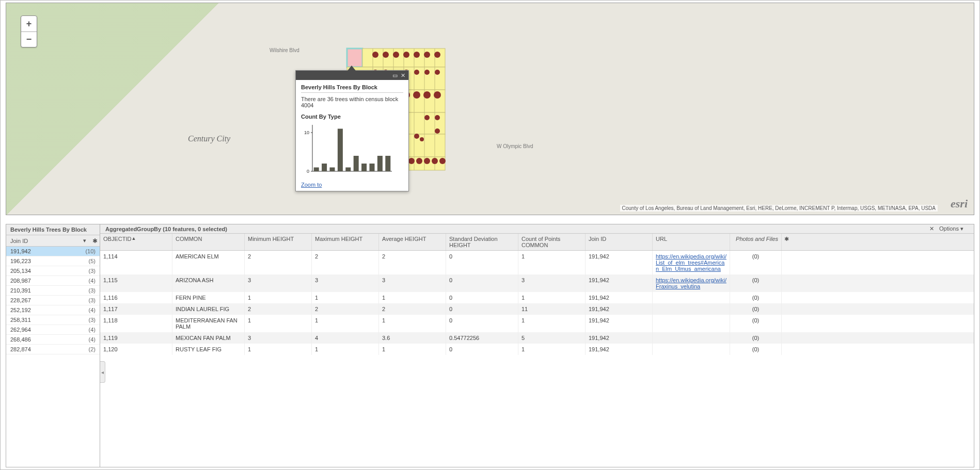  What do you see at coordinates (278, 242) in the screenshot?
I see `col-min-height: Minimum HEIGHT` at bounding box center [278, 242].